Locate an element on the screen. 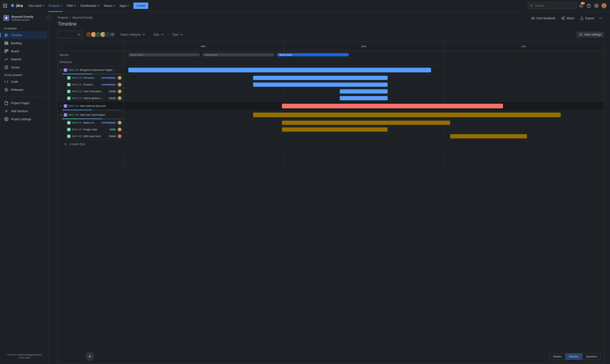 Image resolution: width=610 pixels, height=364 pixels. settings-icon is located at coordinates (596, 6).